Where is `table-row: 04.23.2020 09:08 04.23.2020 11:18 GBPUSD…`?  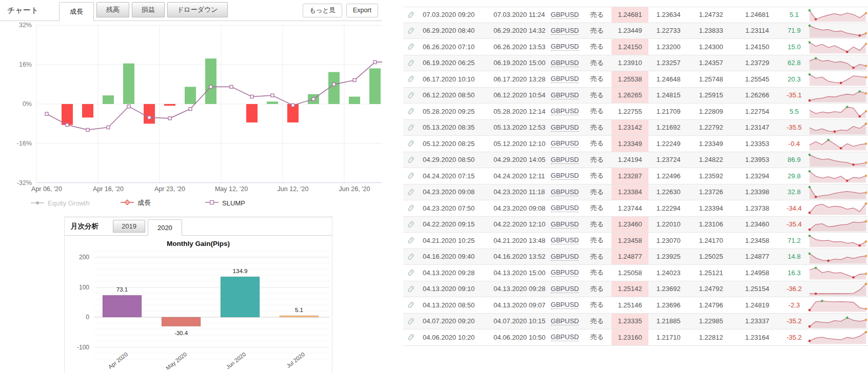
table-row: 04.23.2020 09:08 04.23.2020 11:18 GBPUSD… is located at coordinates (636, 193).